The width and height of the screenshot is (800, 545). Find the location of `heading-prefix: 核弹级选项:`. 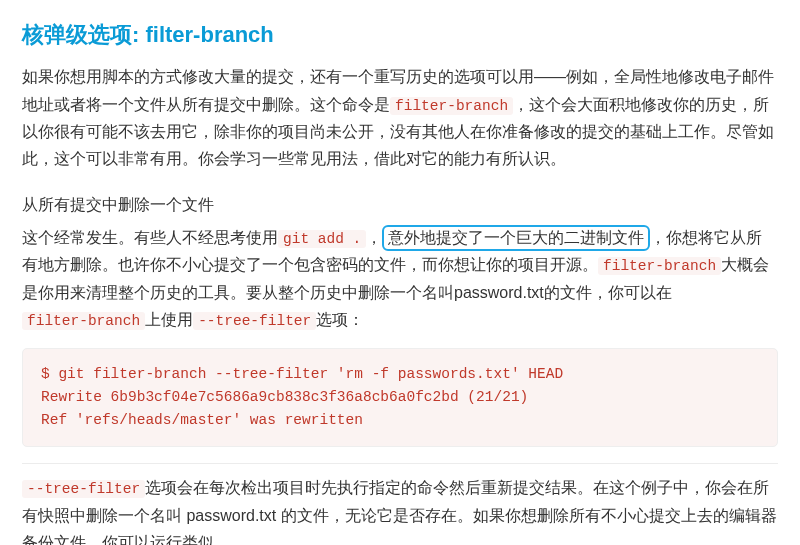

heading-prefix: 核弹级选项: is located at coordinates (80, 34).